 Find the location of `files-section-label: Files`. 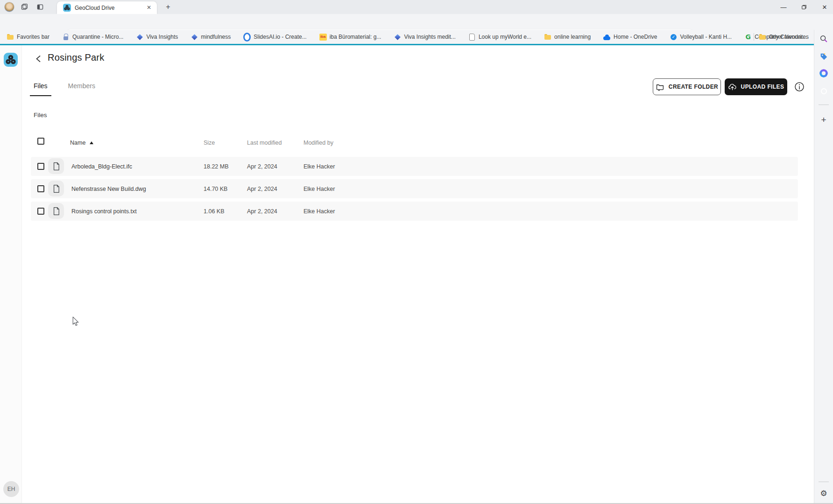

files-section-label: Files is located at coordinates (40, 115).